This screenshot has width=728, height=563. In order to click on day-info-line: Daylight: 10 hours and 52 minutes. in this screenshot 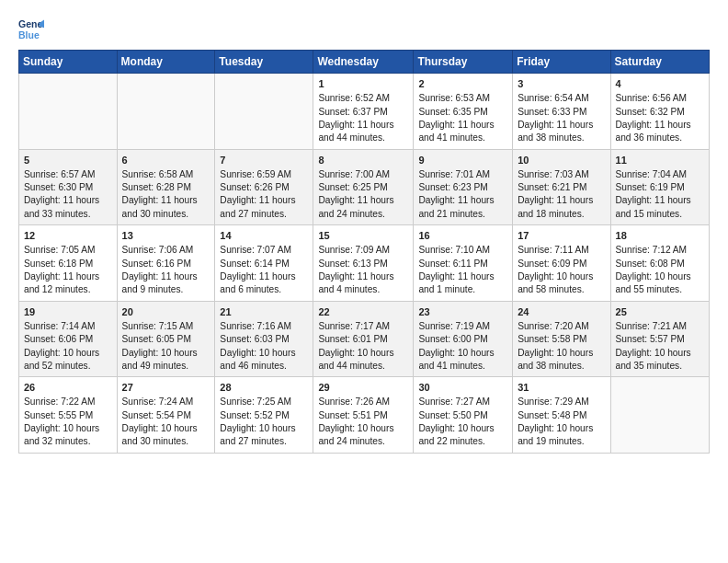, I will do `click(62, 359)`.